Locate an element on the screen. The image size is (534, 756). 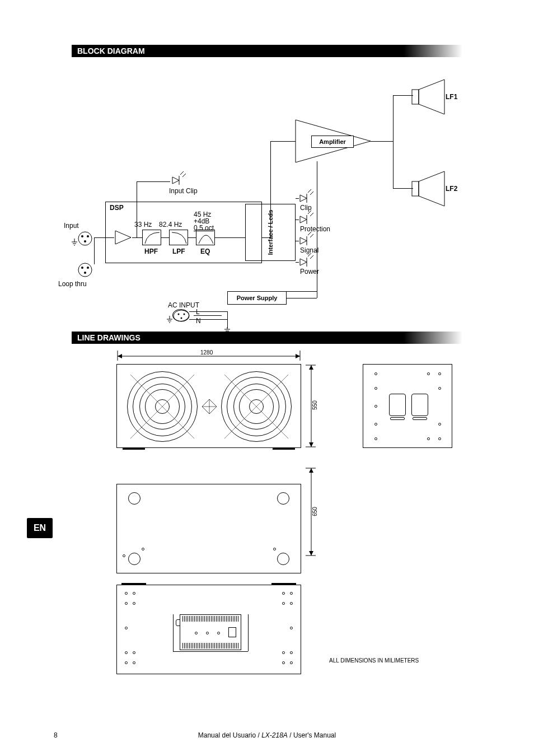
input-xlr-icon is located at coordinates (85, 240).